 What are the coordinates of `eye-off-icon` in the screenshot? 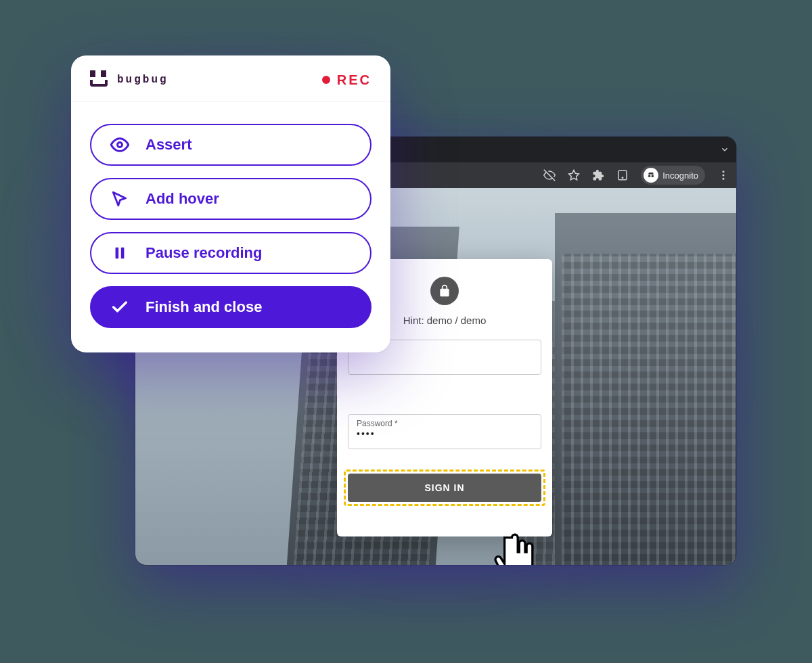 It's located at (549, 175).